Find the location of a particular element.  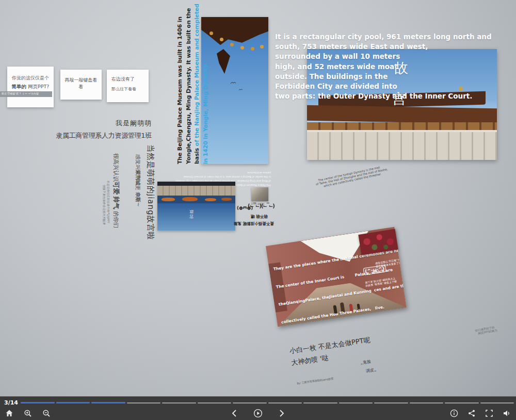

next-button is located at coordinates (282, 413).